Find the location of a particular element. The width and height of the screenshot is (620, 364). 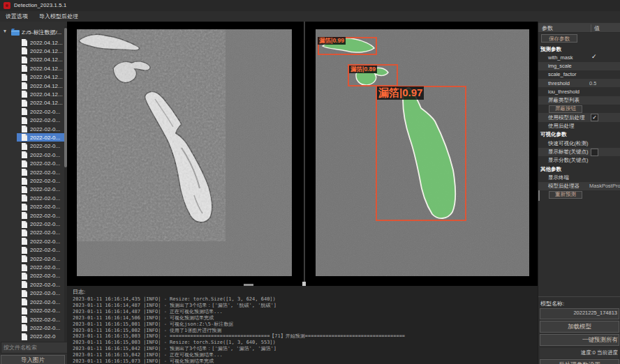

model-name-label: 模型名称: is located at coordinates (552, 304).